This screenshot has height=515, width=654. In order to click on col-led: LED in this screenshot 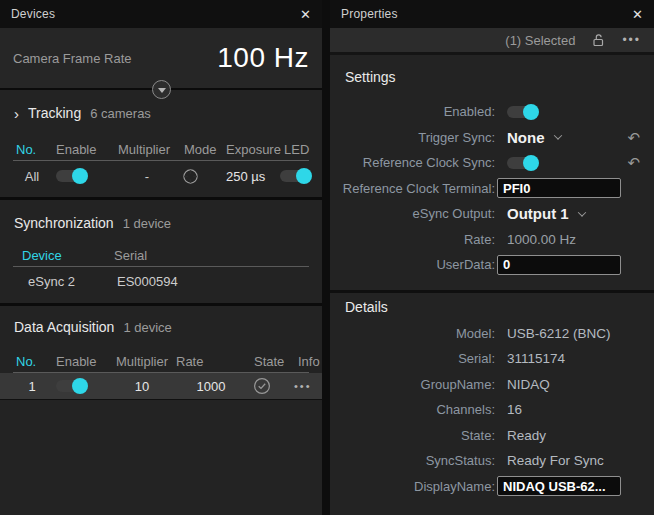, I will do `click(295, 150)`.